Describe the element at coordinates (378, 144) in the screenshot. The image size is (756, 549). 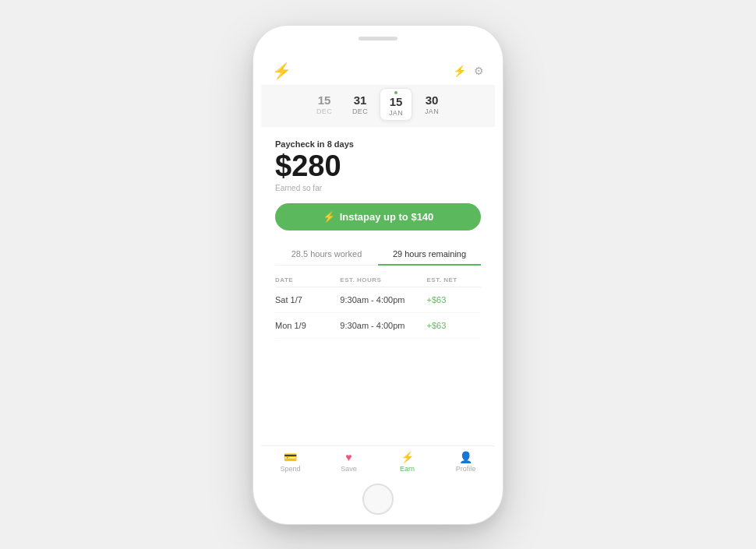
I see `paycheck-label: Paycheck in 8 days` at that location.